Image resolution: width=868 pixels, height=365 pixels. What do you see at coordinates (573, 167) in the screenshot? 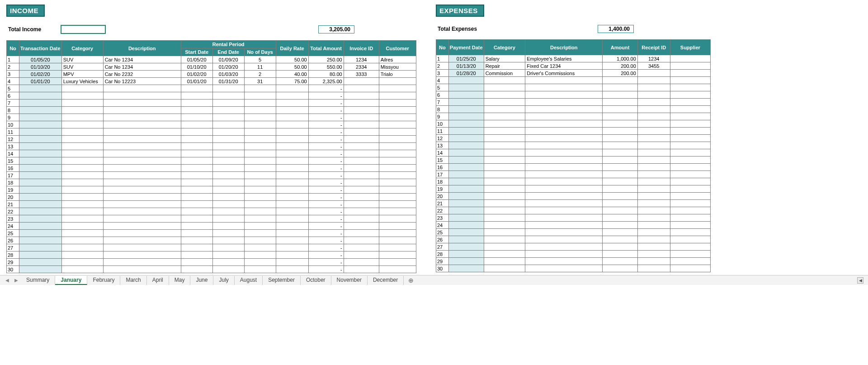
I see `table-row: 16` at bounding box center [573, 167].